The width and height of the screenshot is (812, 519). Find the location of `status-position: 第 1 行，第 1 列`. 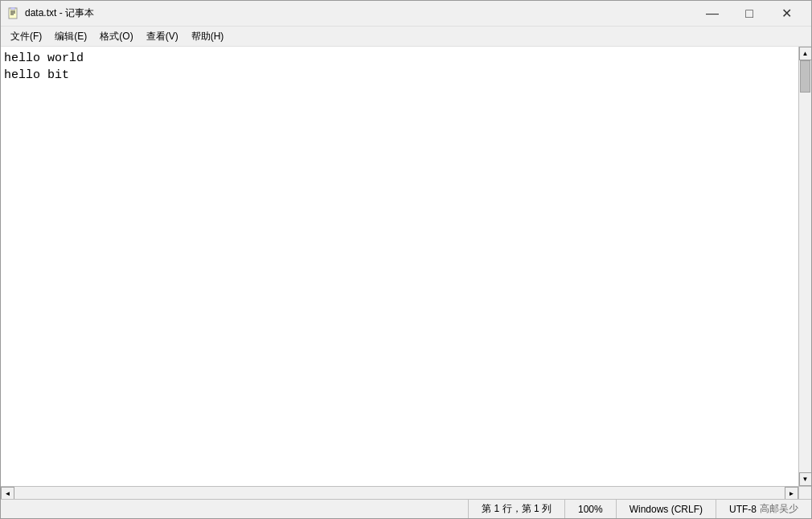

status-position: 第 1 行，第 1 列 is located at coordinates (516, 509).